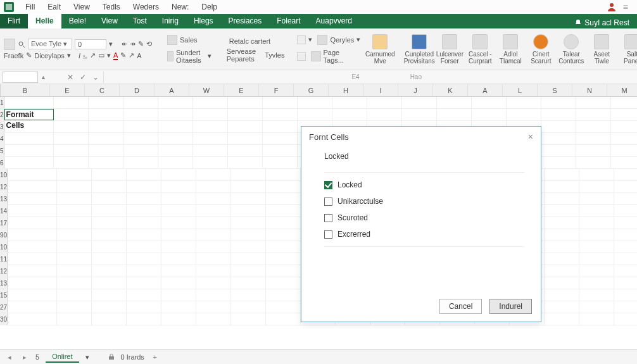  I want to click on menu-item: Fill, so click(30, 7).